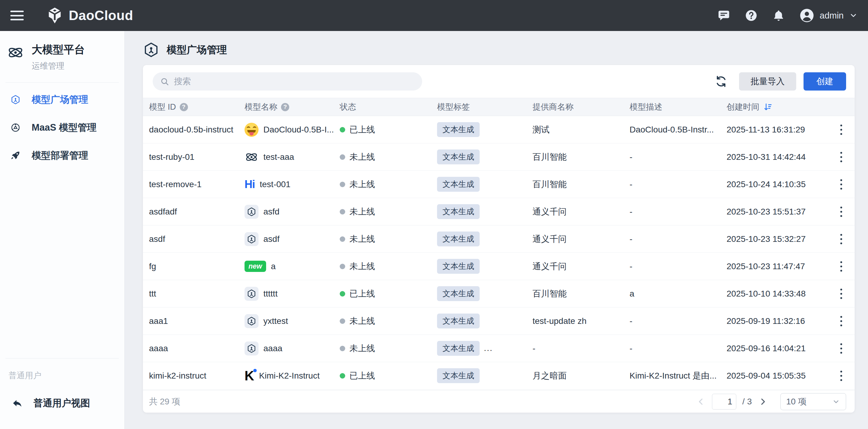  What do you see at coordinates (16, 156) in the screenshot?
I see `rocket-icon` at bounding box center [16, 156].